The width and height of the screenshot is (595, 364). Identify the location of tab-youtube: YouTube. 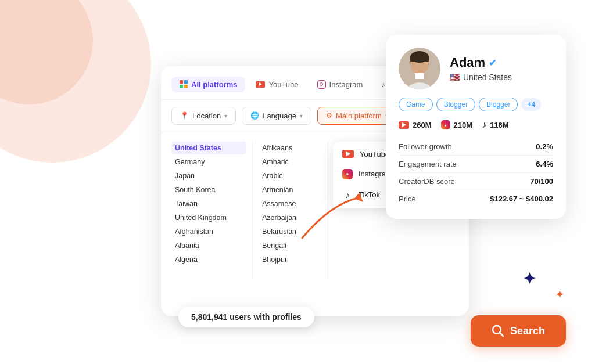
(277, 85).